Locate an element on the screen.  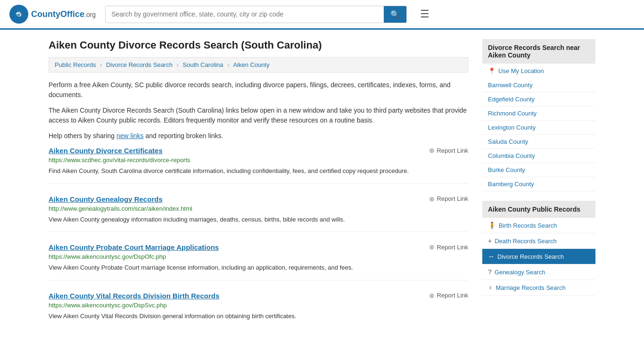
site-header: CountyOffice.org 🔍 ☰ is located at coordinates (322, 15).